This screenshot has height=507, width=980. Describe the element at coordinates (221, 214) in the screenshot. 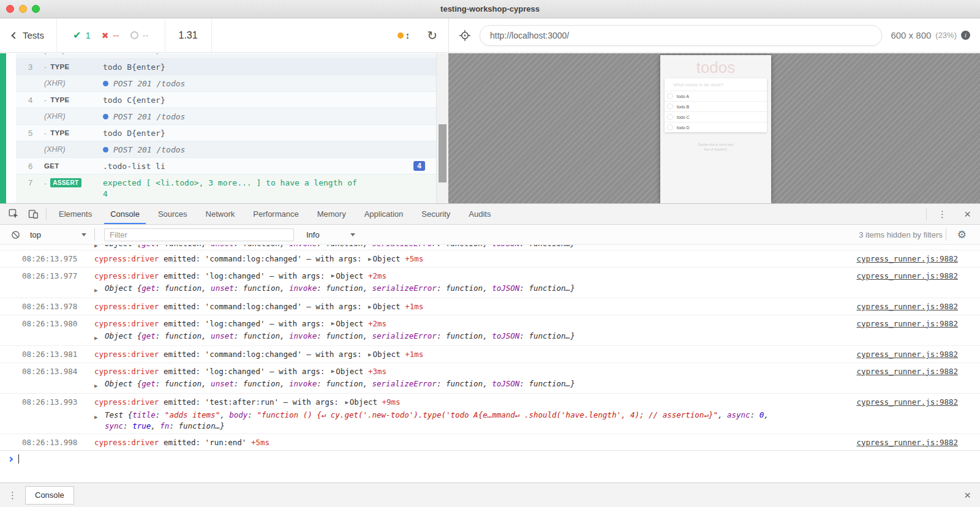

I see `tab-network: Network` at that location.